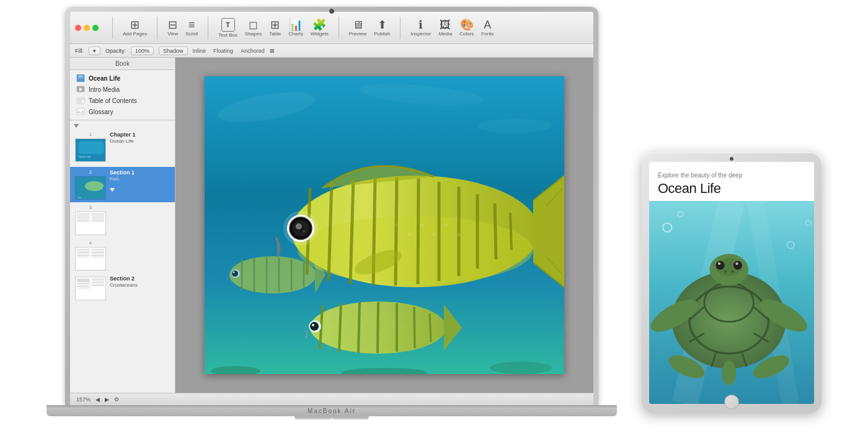 This screenshot has height=438, width=868. Describe the element at coordinates (228, 28) in the screenshot. I see `text-box-button: T Text Box` at that location.